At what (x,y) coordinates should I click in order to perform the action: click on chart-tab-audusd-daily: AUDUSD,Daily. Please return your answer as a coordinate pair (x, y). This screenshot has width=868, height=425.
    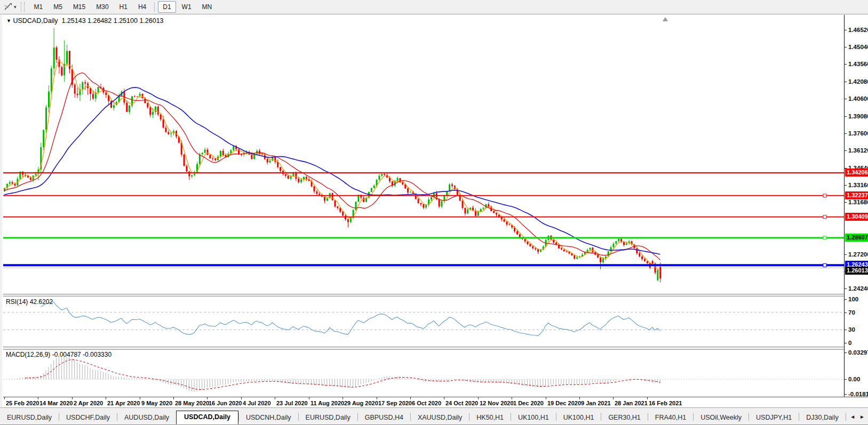
    Looking at the image, I should click on (147, 418).